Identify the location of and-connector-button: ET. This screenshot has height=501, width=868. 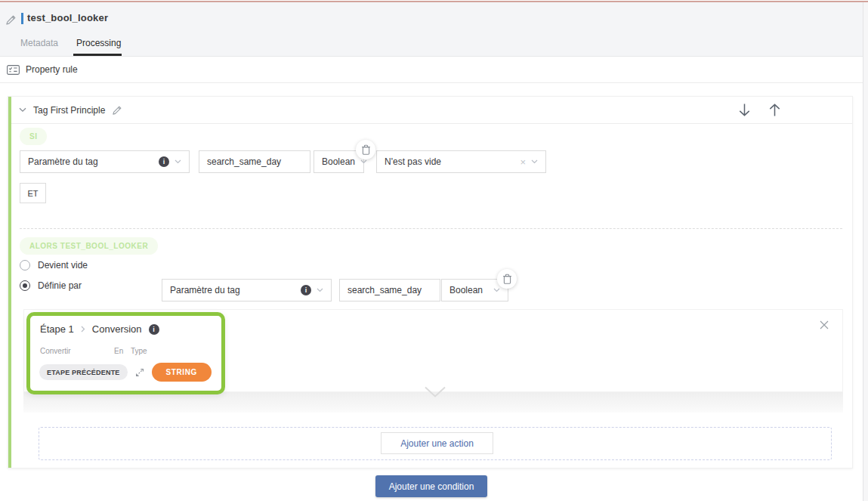
(33, 193).